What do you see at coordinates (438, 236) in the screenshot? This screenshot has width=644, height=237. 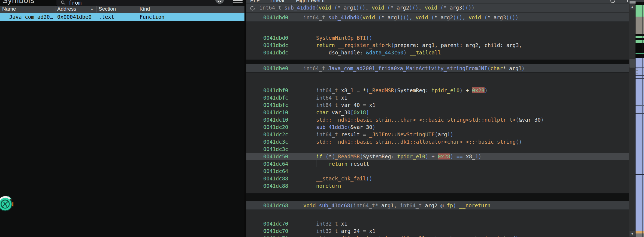 I see `code-line: 0041dc70std::__ndk1::basic_strin...dk1::…` at bounding box center [438, 236].